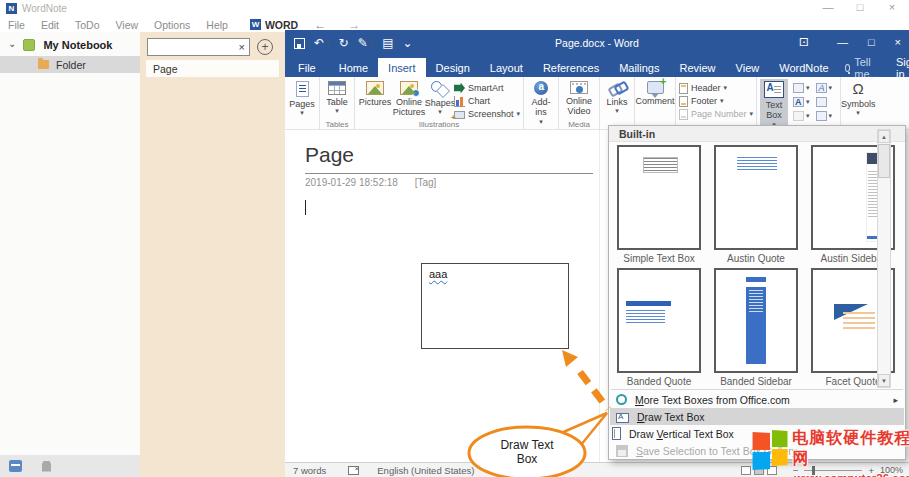 The width and height of the screenshot is (909, 477). What do you see at coordinates (617, 97) in the screenshot?
I see `links-button: Links ▾` at bounding box center [617, 97].